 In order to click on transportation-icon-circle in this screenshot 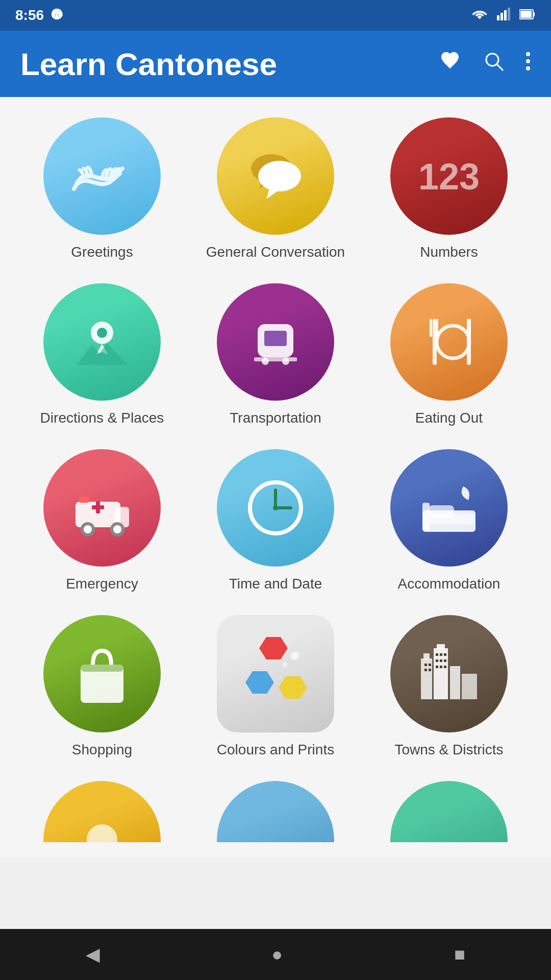, I will do `click(276, 342)`.